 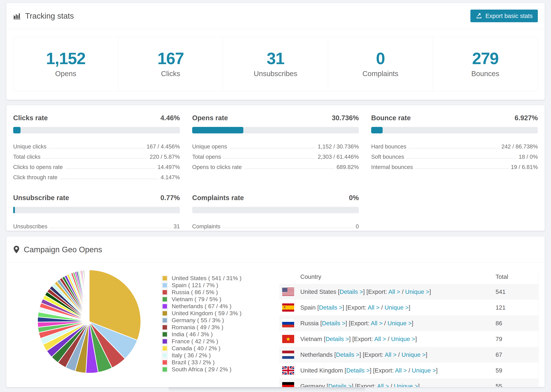 I want to click on legend-item-canada: Canada ( 40 / 2% ), so click(x=218, y=348).